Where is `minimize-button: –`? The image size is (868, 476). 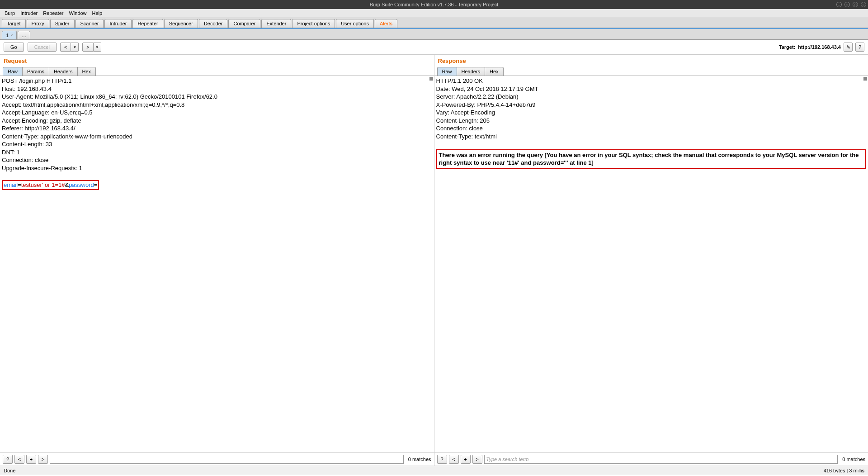 minimize-button: – is located at coordinates (839, 5).